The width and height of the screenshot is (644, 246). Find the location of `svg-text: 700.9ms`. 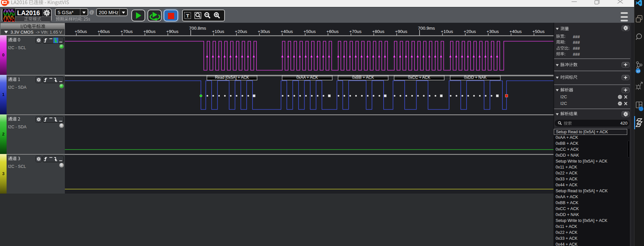

svg-text: 700.9ms is located at coordinates (426, 28).